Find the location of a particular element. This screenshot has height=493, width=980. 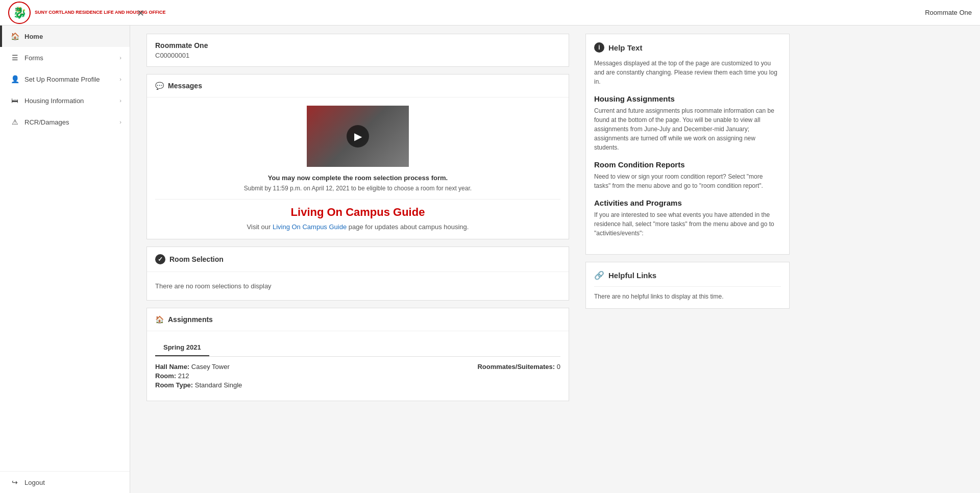

user-name: Roommate One is located at coordinates (358, 45).